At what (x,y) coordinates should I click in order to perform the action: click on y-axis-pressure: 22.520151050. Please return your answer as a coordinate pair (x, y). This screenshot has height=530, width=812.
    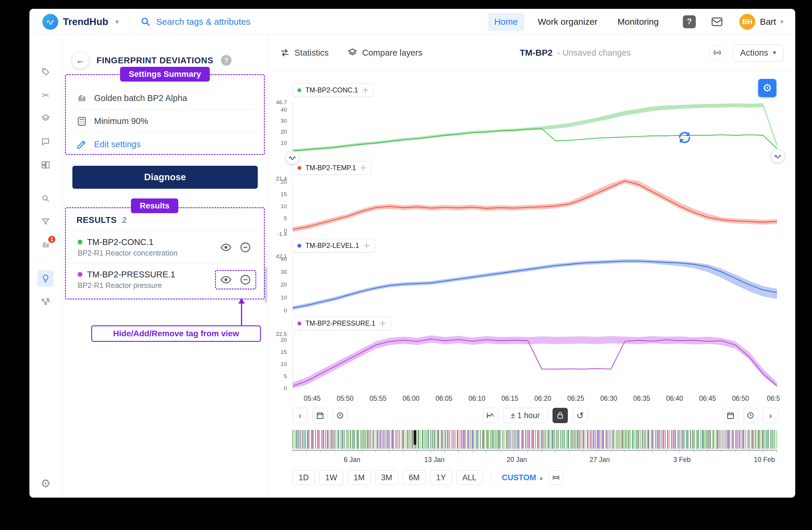
    Looking at the image, I should click on (279, 362).